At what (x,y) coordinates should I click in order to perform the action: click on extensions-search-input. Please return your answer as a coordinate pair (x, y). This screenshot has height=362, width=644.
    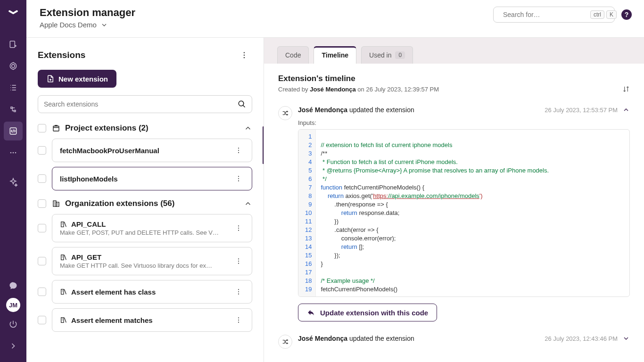
    Looking at the image, I should click on (140, 104).